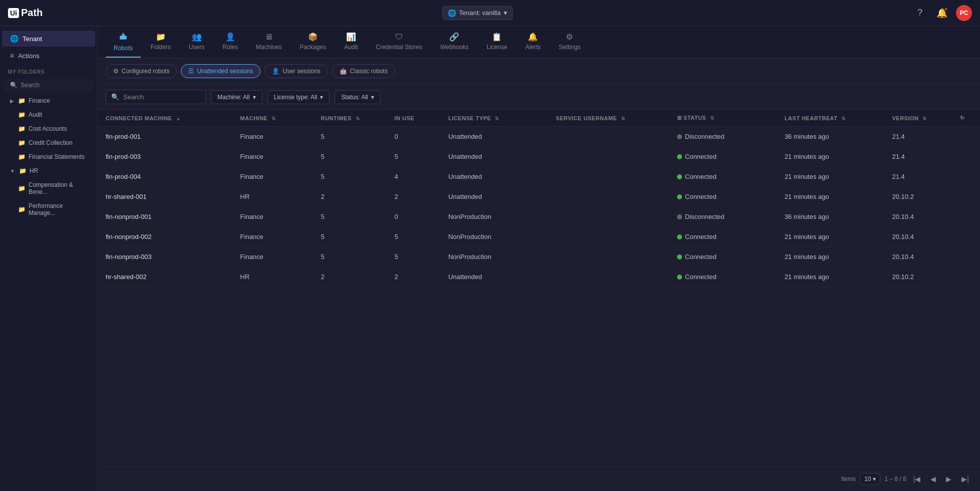 This screenshot has height=491, width=980. What do you see at coordinates (298, 97) in the screenshot?
I see `license-filter: License type: All ▾` at bounding box center [298, 97].